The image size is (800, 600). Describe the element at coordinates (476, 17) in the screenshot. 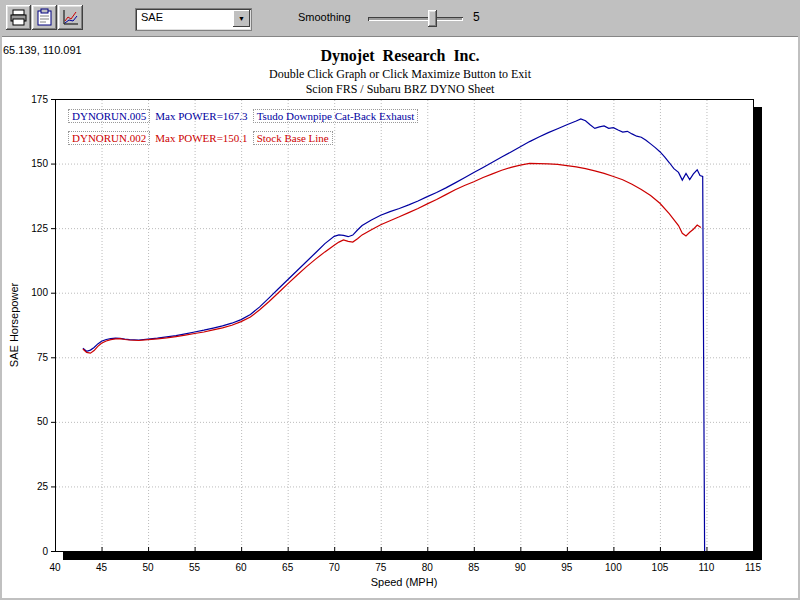

I see `smoothing-value: 5` at that location.